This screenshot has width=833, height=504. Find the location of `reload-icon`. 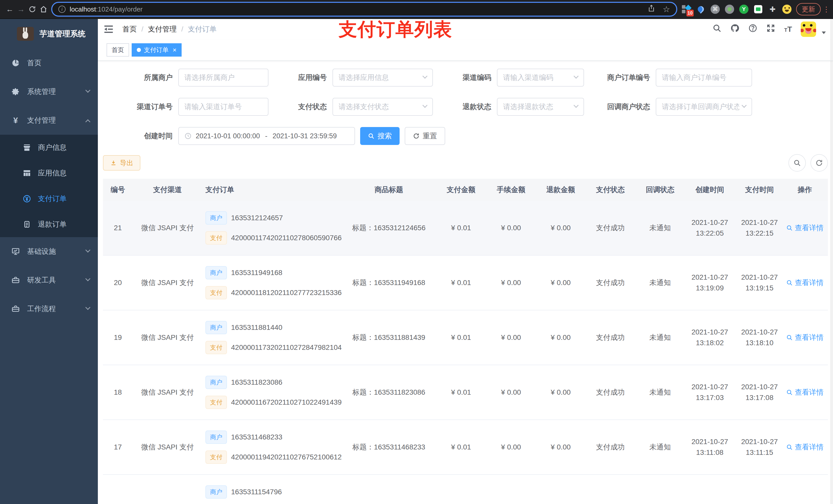

reload-icon is located at coordinates (32, 9).